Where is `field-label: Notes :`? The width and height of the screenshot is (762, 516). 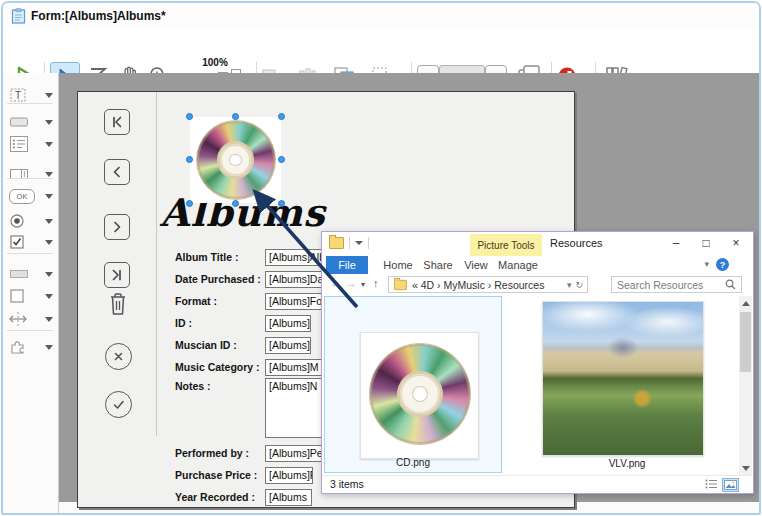 field-label: Notes : is located at coordinates (220, 385).